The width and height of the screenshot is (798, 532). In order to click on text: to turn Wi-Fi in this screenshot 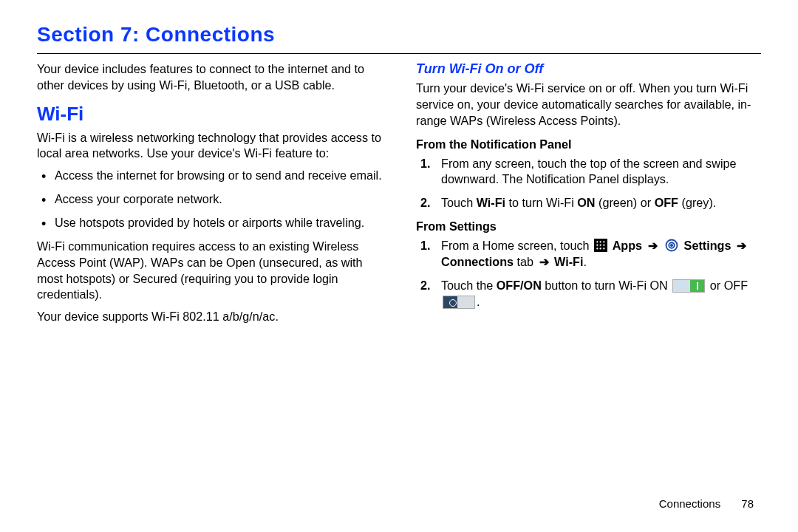, I will do `click(541, 202)`.